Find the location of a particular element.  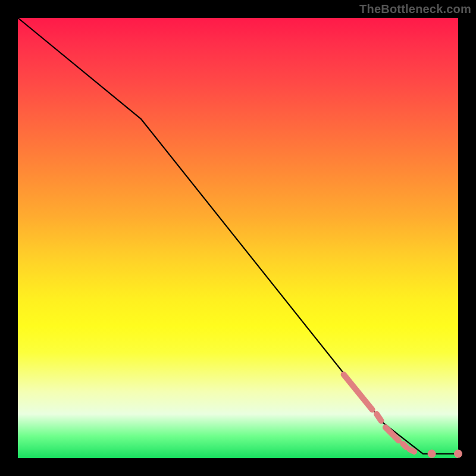

dash-overlay is located at coordinates (379, 413).